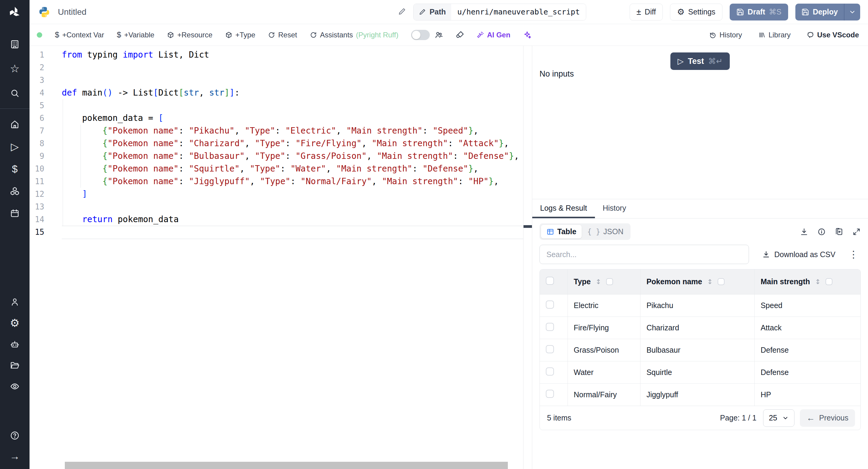 This screenshot has height=469, width=868. Describe the element at coordinates (15, 323) in the screenshot. I see `settings-gear-icon: ⚙` at that location.